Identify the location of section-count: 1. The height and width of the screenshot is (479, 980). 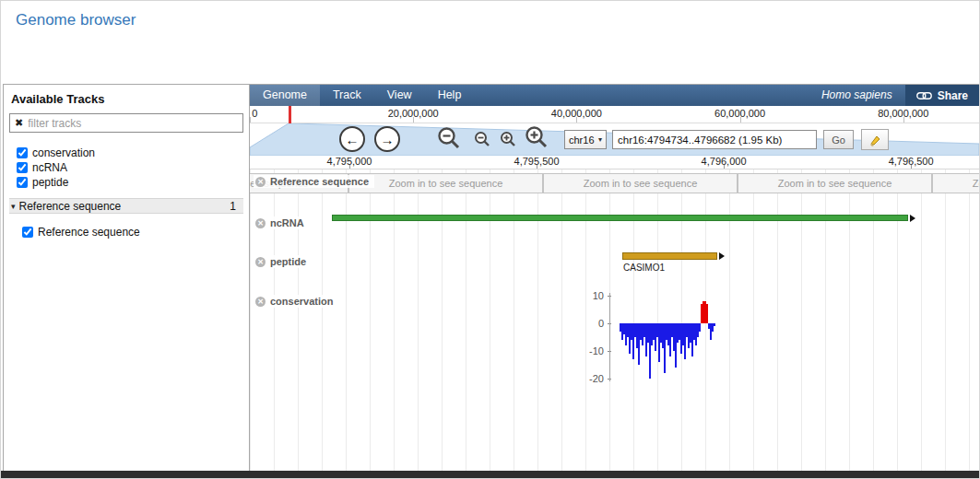
(232, 206).